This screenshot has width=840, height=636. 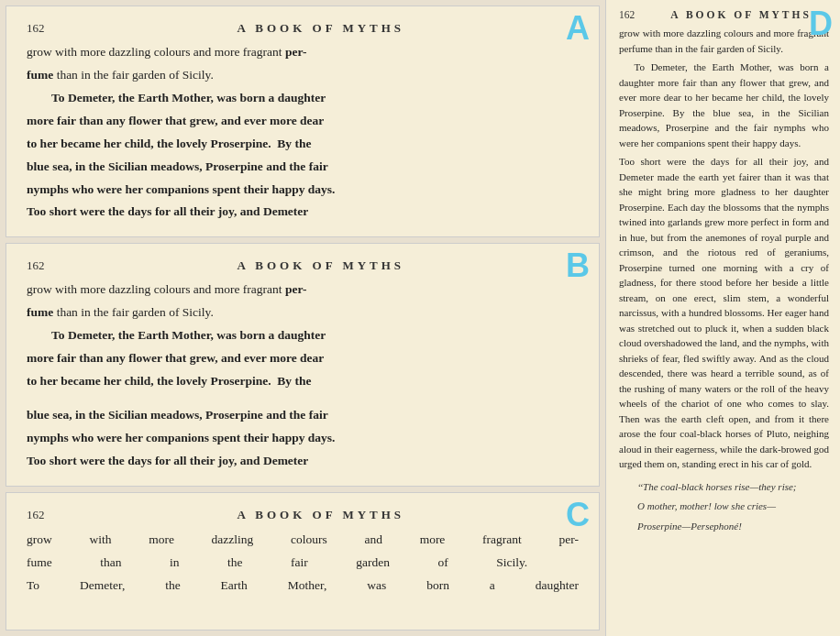 What do you see at coordinates (303, 359) in the screenshot?
I see `section-b-line-4: more fair than any flower that grew, and…` at bounding box center [303, 359].